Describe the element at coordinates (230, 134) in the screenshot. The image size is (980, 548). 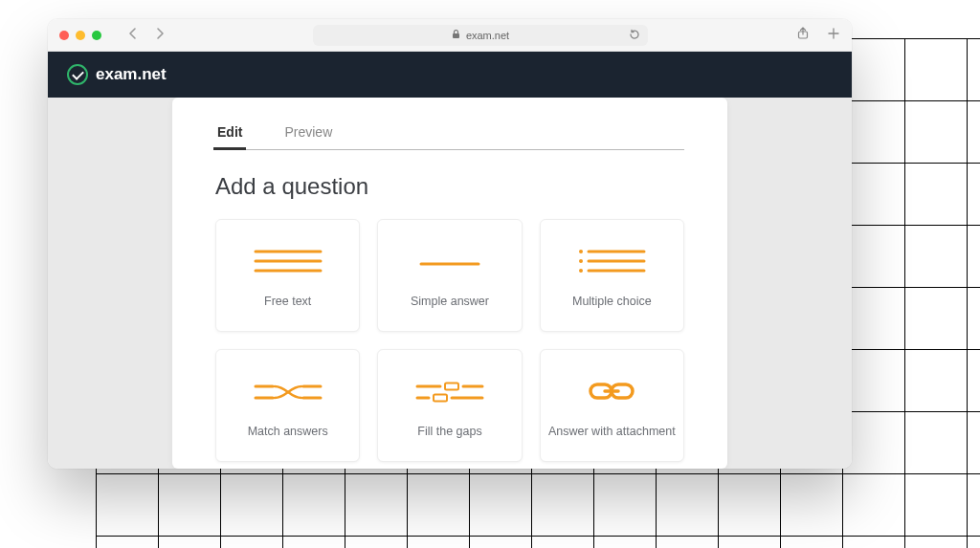
I see `tab-edit: Edit` at that location.